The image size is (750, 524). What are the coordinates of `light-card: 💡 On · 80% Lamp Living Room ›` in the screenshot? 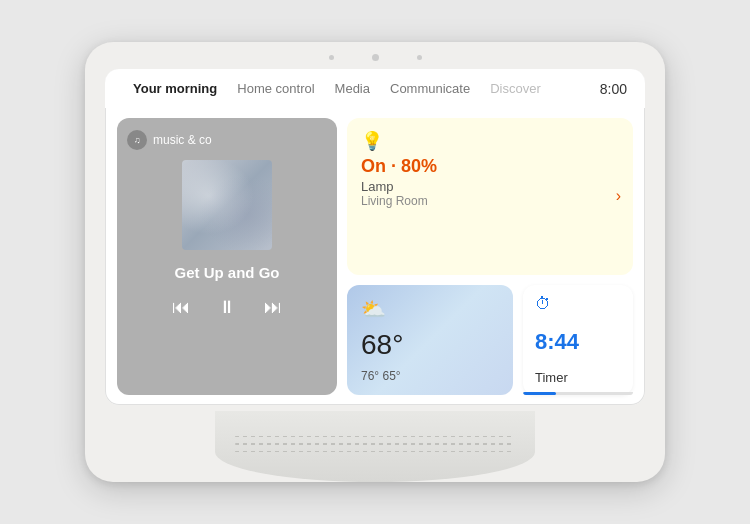 It's located at (490, 196).